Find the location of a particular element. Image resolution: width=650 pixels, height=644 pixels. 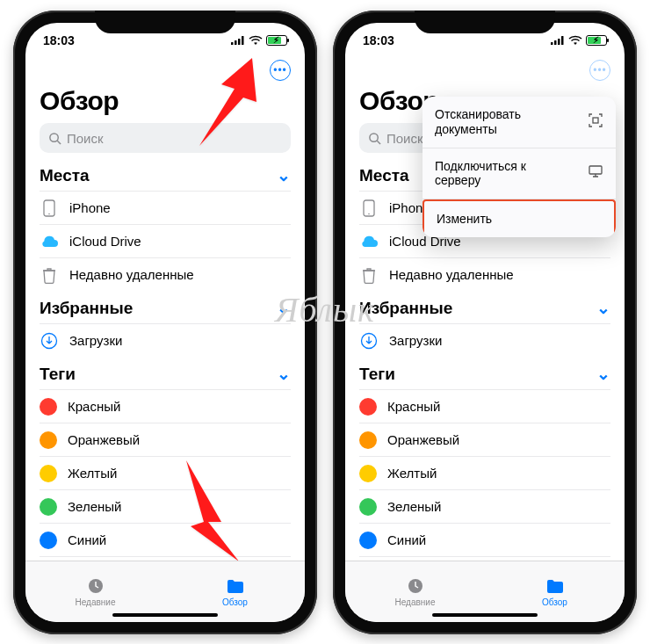

server-icon is located at coordinates (596, 173).